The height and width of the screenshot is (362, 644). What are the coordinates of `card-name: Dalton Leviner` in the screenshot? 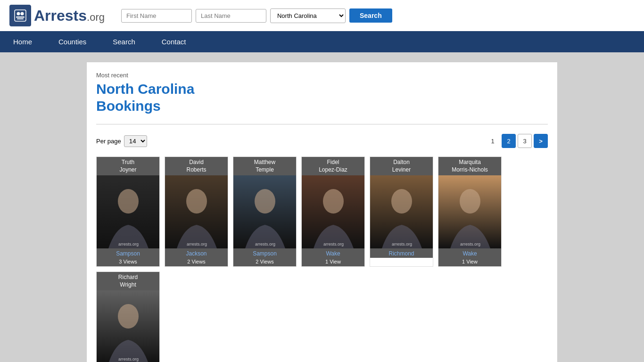 It's located at (402, 166).